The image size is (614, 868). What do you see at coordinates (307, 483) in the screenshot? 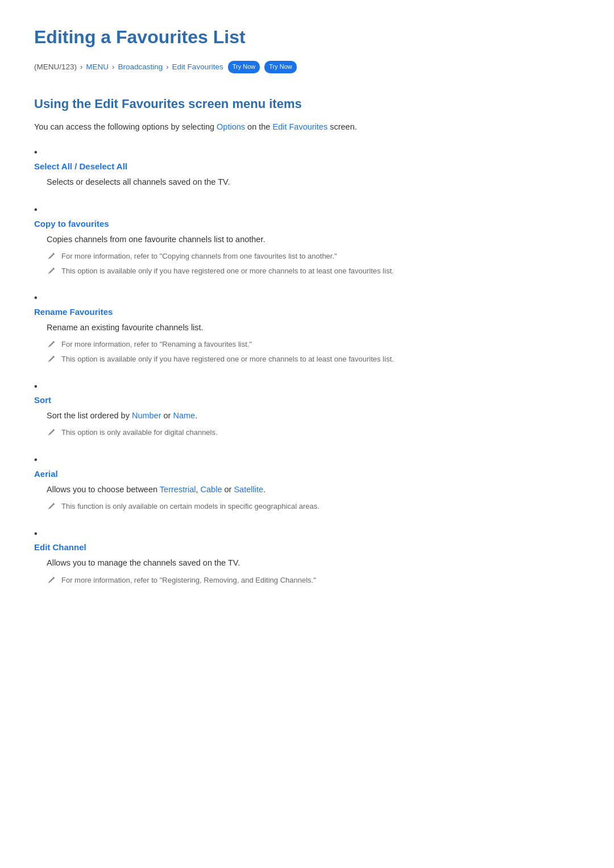
I see `list-item-aerial: Aerial Allows you to choose between Terr…` at bounding box center [307, 483].